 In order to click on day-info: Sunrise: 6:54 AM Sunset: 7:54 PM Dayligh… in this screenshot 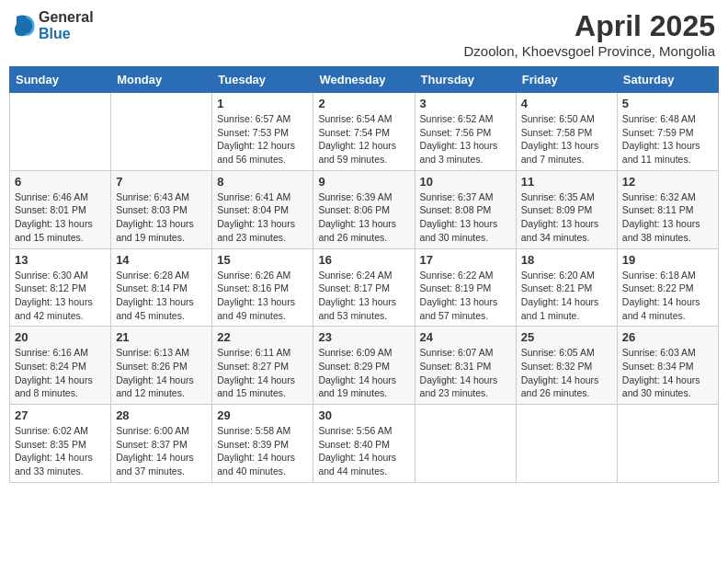, I will do `click(364, 140)`.